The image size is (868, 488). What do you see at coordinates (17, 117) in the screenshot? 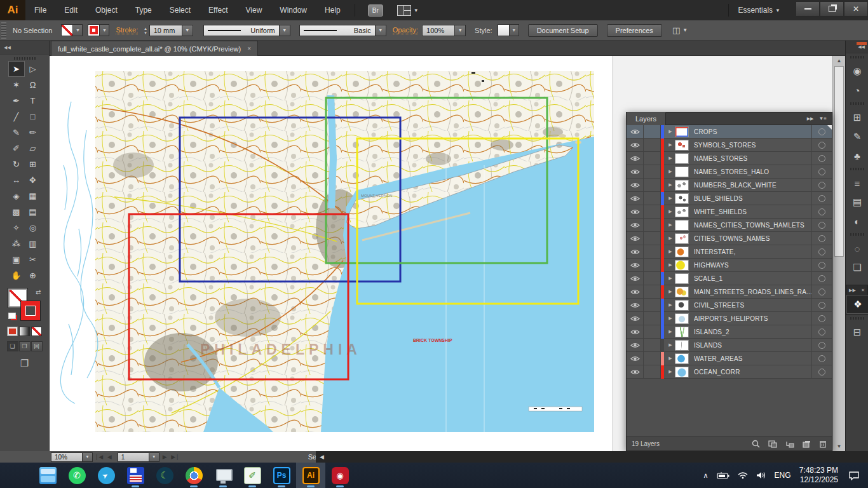
I see `line-segment-tool: ╱` at bounding box center [17, 117].